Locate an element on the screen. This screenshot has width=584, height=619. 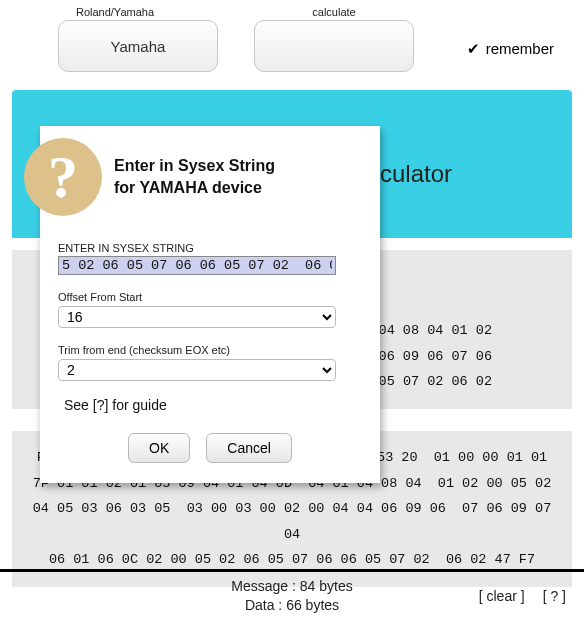
calculate-button is located at coordinates (334, 46).